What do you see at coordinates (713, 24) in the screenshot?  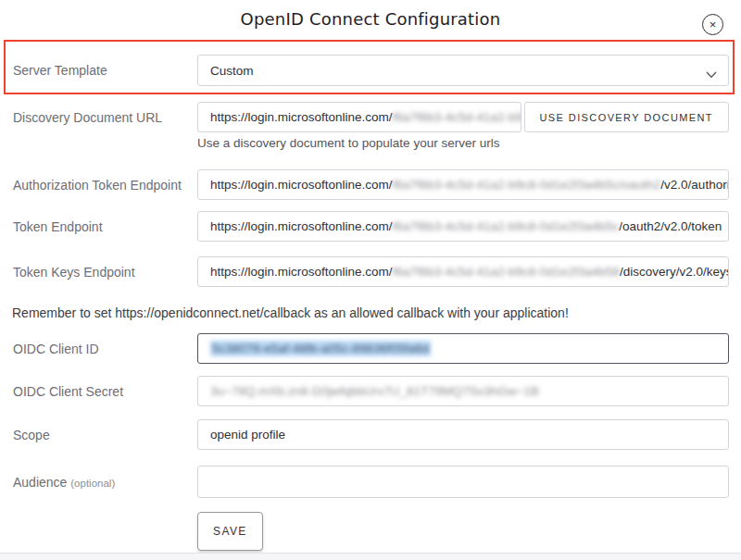 I see `close-button: ×` at bounding box center [713, 24].